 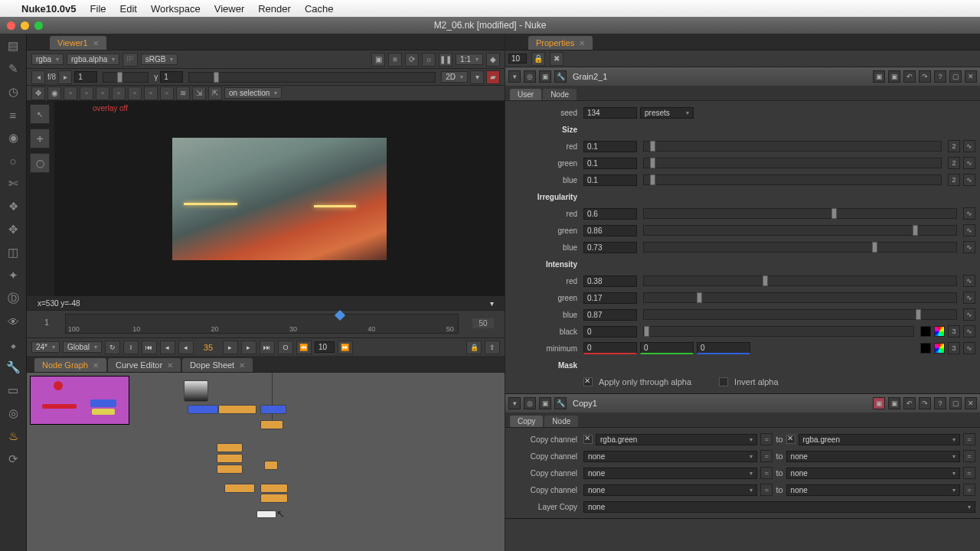 What do you see at coordinates (13, 459) in the screenshot?
I see `update-icon: ⟳` at bounding box center [13, 459].